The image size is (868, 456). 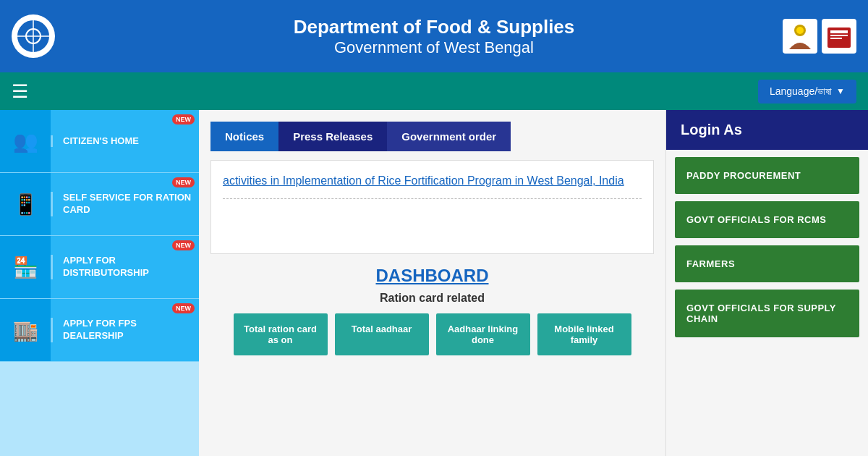 I want to click on sidebar-item-citizens-home: 👥 CITIZEN'S HOME NEW, so click(x=100, y=142).